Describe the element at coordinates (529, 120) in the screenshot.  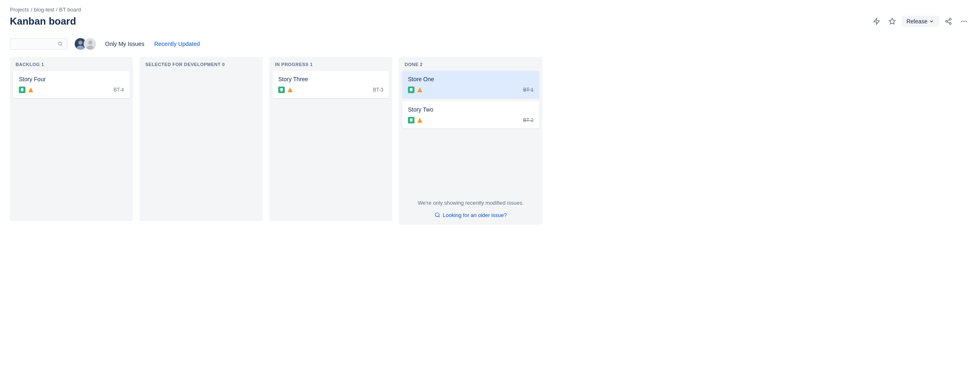
I see `card-id: BT-2` at that location.